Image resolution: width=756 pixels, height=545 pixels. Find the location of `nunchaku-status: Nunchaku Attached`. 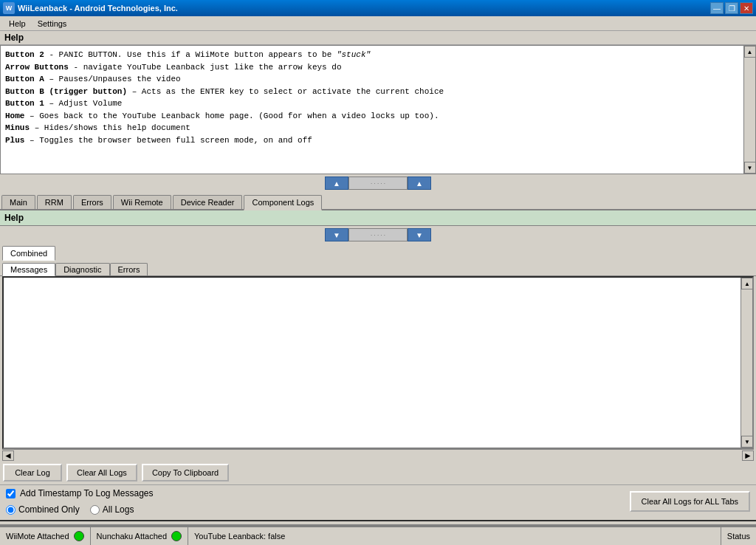

nunchaku-status: Nunchaku Attached is located at coordinates (140, 536).